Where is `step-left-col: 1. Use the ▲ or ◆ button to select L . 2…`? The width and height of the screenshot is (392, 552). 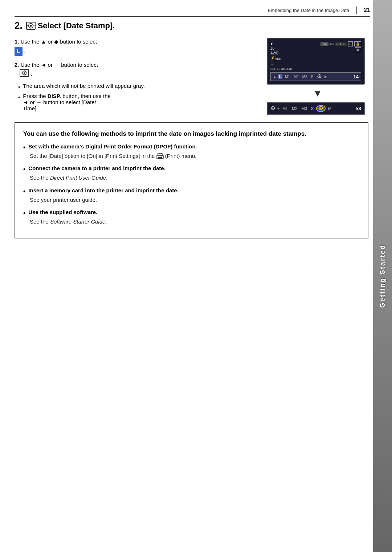
step-left-col: 1. Use the ▲ or ◆ button to select L . 2… is located at coordinates (137, 76).